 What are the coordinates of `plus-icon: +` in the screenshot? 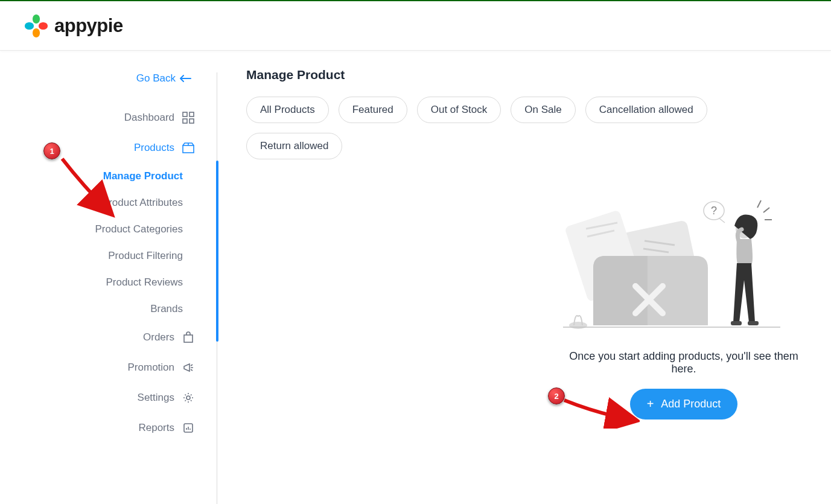 It's located at (651, 404).